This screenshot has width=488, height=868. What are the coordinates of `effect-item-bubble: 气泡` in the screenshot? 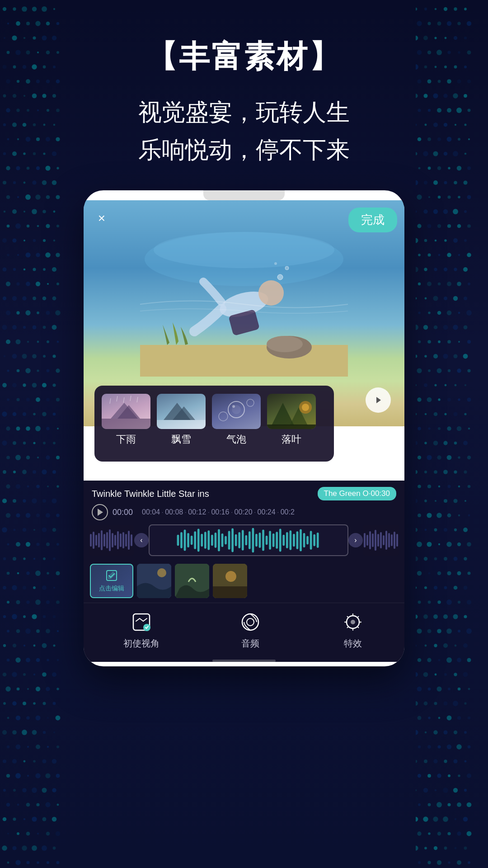 It's located at (236, 420).